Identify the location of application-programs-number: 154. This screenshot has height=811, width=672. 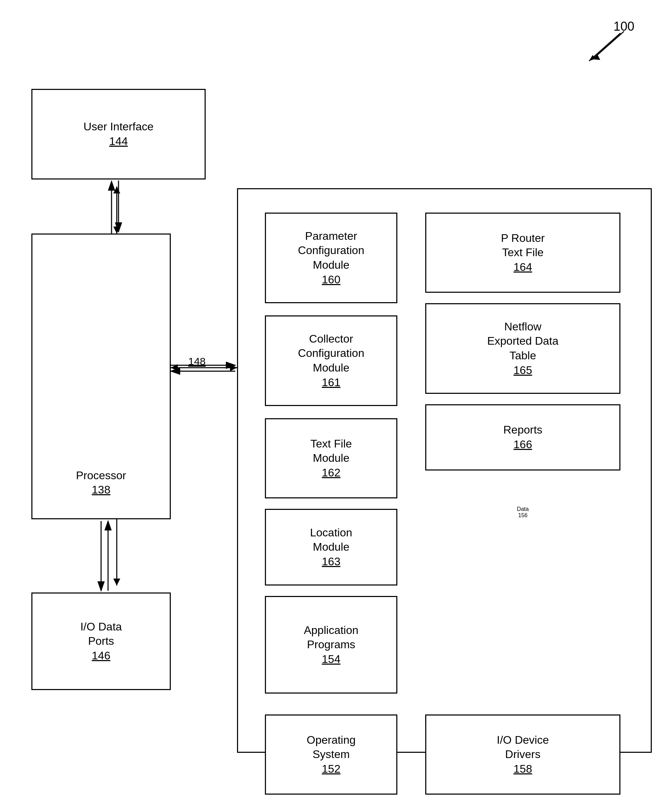
(331, 659).